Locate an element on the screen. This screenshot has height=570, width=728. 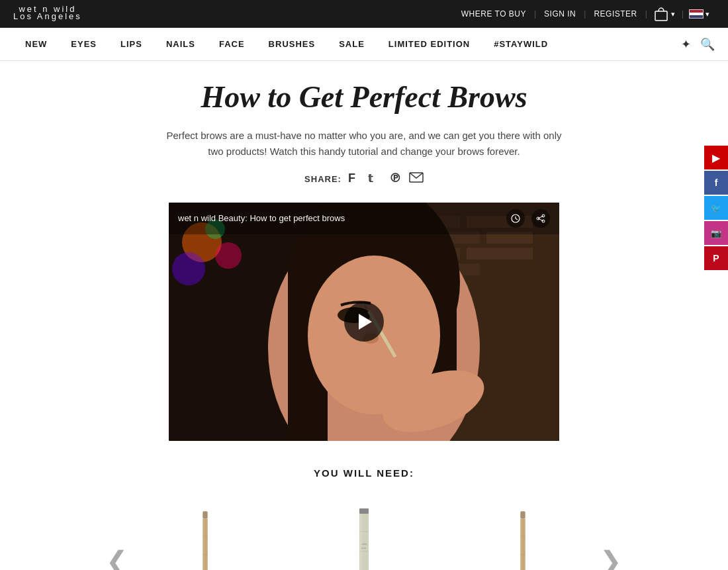
instagram-icon: 📷 is located at coordinates (716, 233).